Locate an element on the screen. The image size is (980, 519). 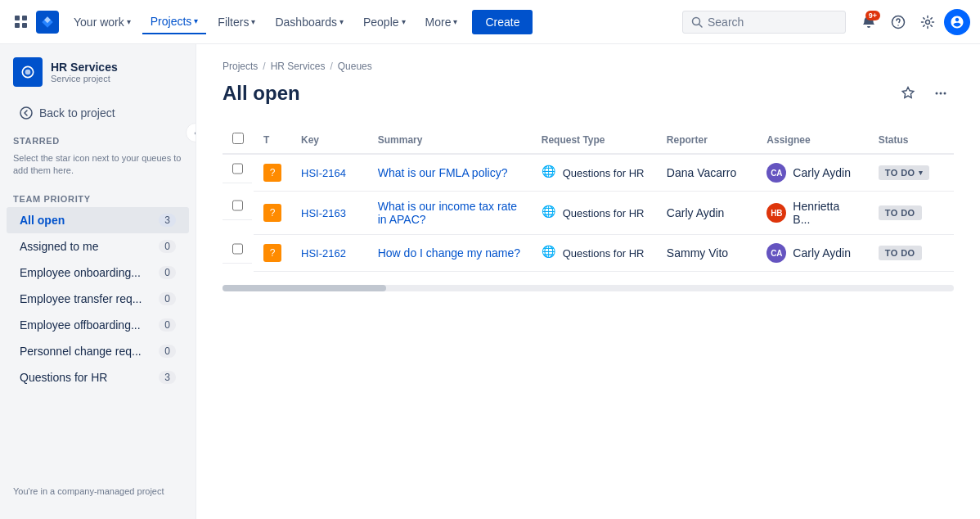
request-type-icon: 🌐 is located at coordinates (550, 213).